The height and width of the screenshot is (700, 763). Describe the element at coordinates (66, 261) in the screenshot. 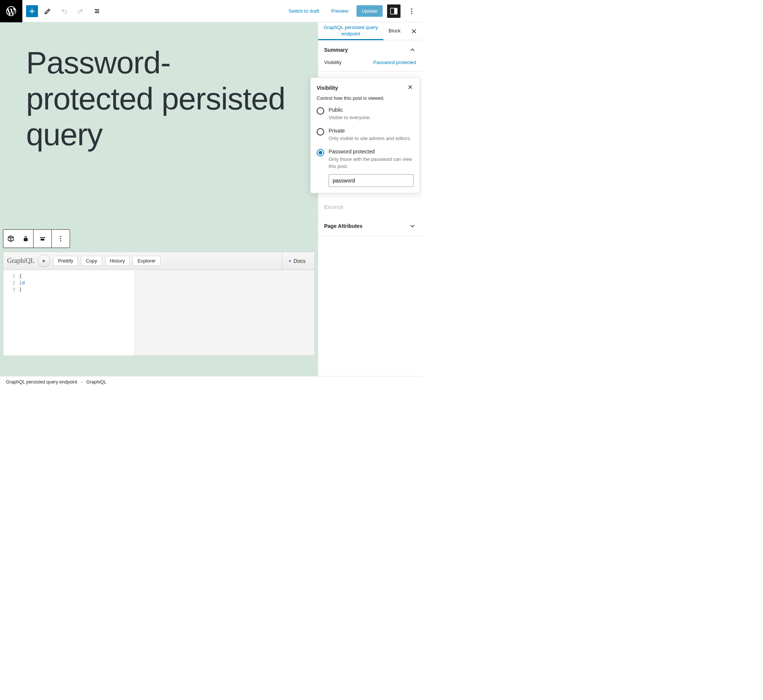

I see `graphiql-prettify-button: Prettify` at that location.